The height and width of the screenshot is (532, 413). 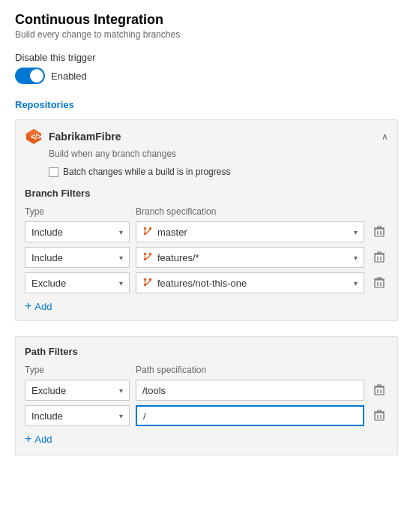 What do you see at coordinates (77, 212) in the screenshot?
I see `branch-type-header: Type` at bounding box center [77, 212].